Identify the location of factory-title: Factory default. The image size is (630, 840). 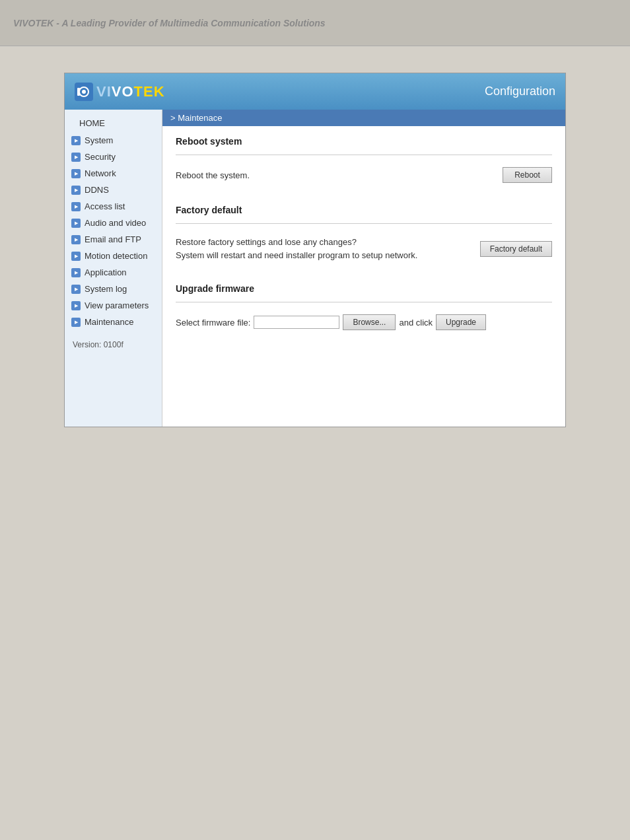
(364, 210).